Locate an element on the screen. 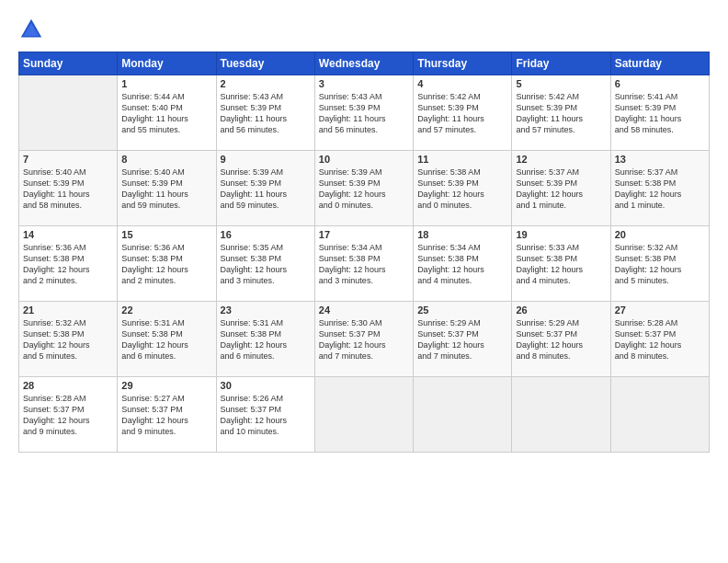  day-number: 27 is located at coordinates (660, 310).